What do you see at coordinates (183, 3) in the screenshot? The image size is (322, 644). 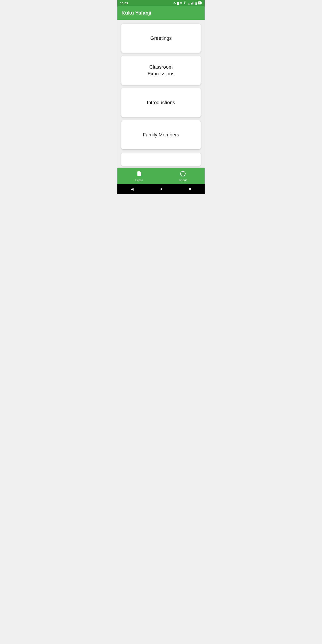 I see `wifi-icon` at bounding box center [183, 3].